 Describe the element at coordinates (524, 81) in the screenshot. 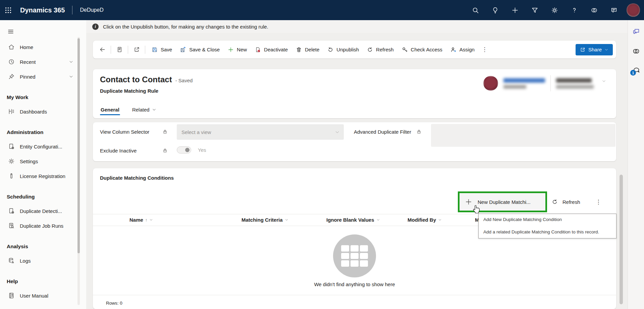

I see `owner-name-redacted` at that location.